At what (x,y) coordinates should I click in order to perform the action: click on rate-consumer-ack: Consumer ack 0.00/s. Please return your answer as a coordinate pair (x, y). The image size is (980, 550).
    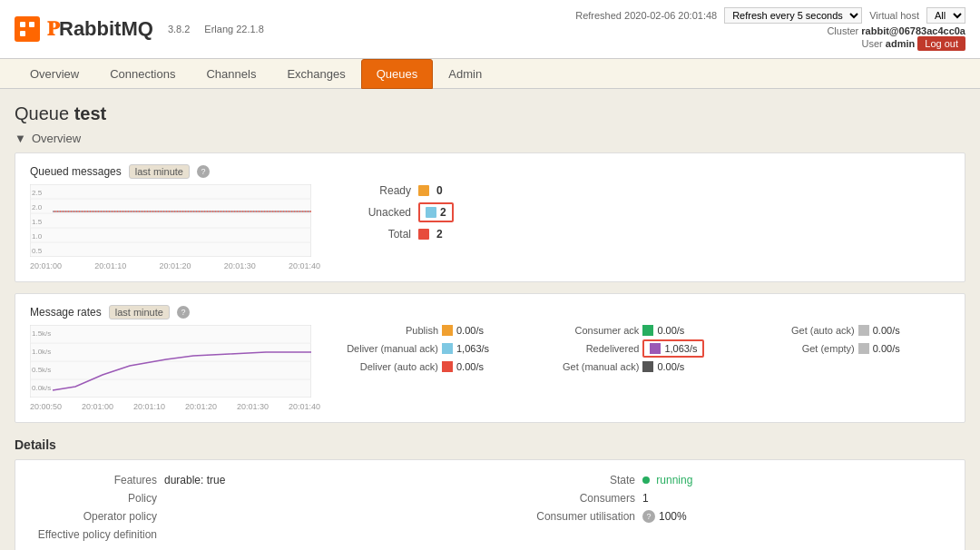
    Looking at the image, I should click on (655, 330).